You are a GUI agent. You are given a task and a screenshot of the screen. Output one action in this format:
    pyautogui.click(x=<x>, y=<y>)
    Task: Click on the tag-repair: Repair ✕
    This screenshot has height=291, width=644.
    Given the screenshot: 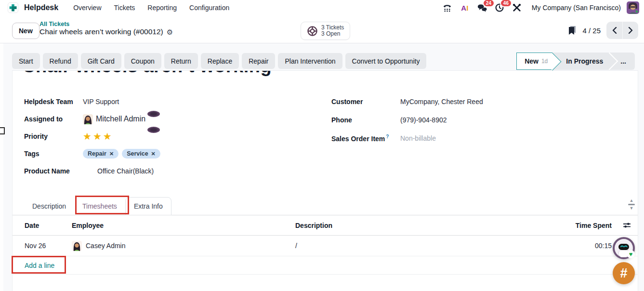 What is the action you would take?
    pyautogui.click(x=101, y=154)
    